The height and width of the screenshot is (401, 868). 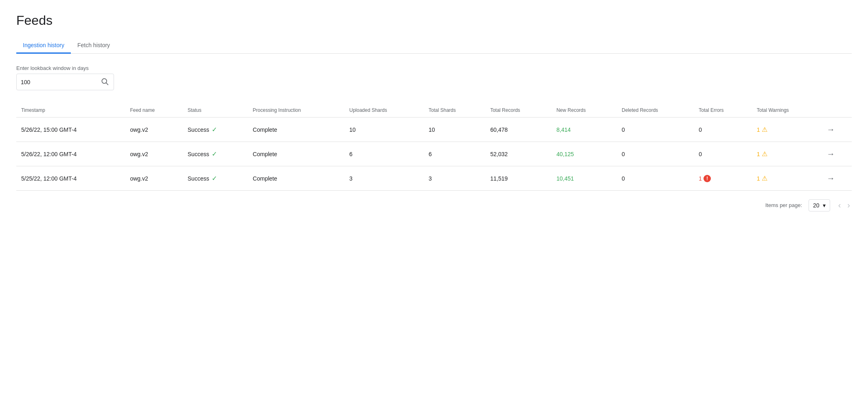 I want to click on pagination-nav: ‹ ›, so click(x=844, y=205).